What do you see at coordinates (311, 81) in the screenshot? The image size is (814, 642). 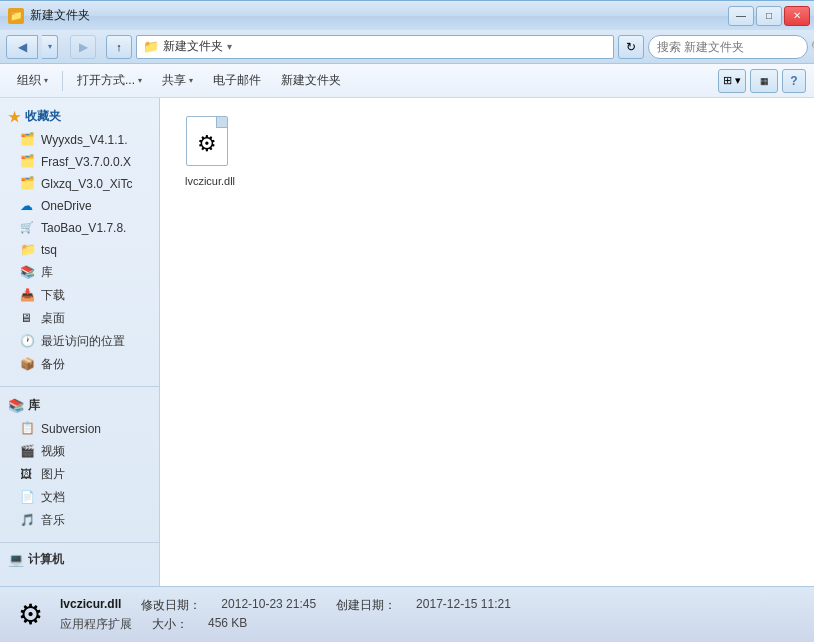 I see `new-folder-button: 新建文件夹` at bounding box center [311, 81].